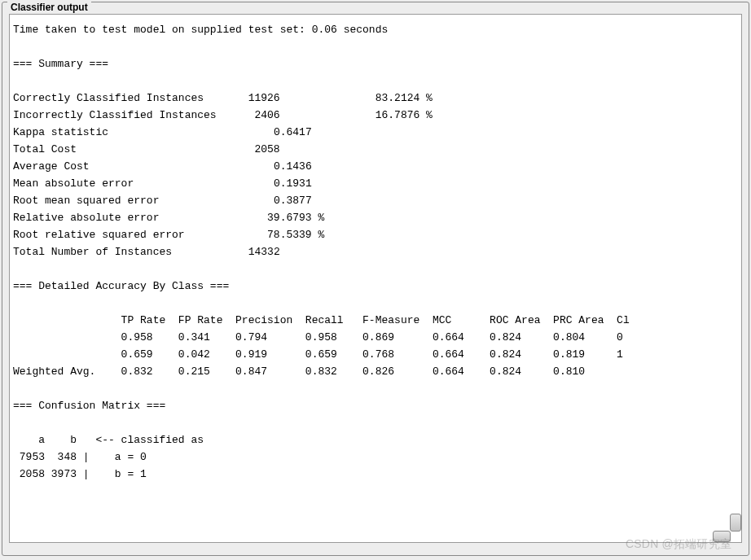 The width and height of the screenshot is (751, 560). What do you see at coordinates (267, 116) in the screenshot?
I see `summary-incorrect-count: 2406` at bounding box center [267, 116].